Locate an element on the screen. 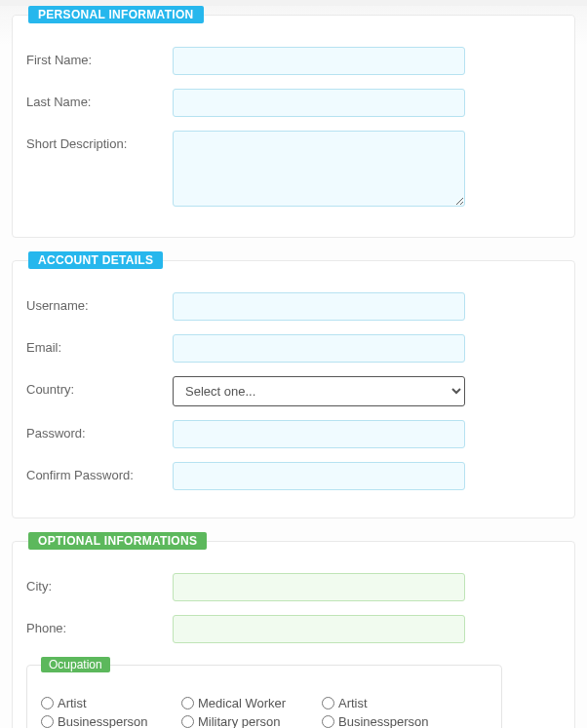 This screenshot has width=587, height=728. label-confirm-password: Confirm Password: is located at coordinates (99, 472).